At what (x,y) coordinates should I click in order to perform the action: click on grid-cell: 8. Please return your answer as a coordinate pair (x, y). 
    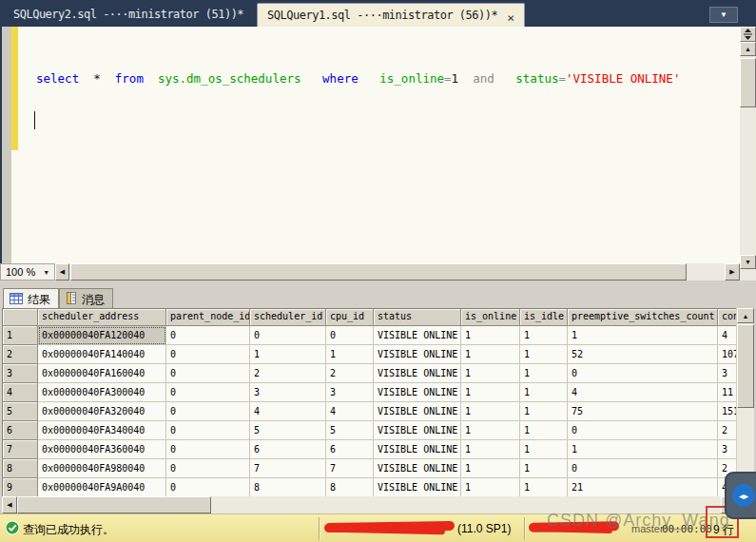
    Looking at the image, I should click on (288, 487).